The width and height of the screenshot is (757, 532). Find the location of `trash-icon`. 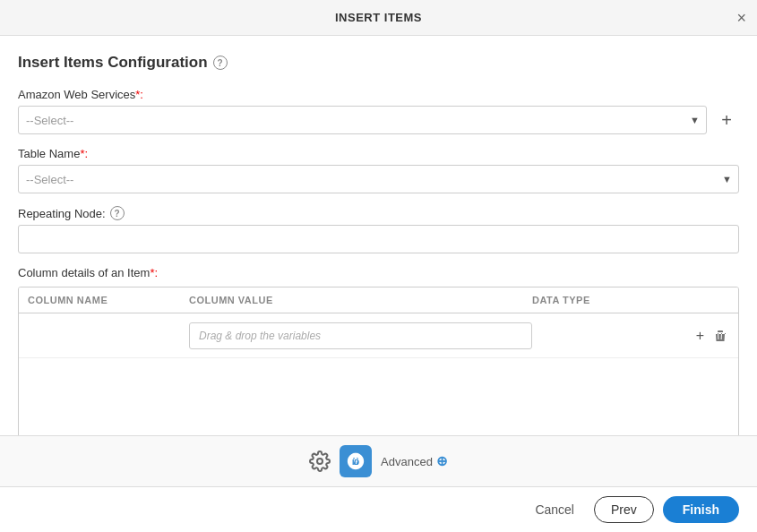

trash-icon is located at coordinates (720, 336).